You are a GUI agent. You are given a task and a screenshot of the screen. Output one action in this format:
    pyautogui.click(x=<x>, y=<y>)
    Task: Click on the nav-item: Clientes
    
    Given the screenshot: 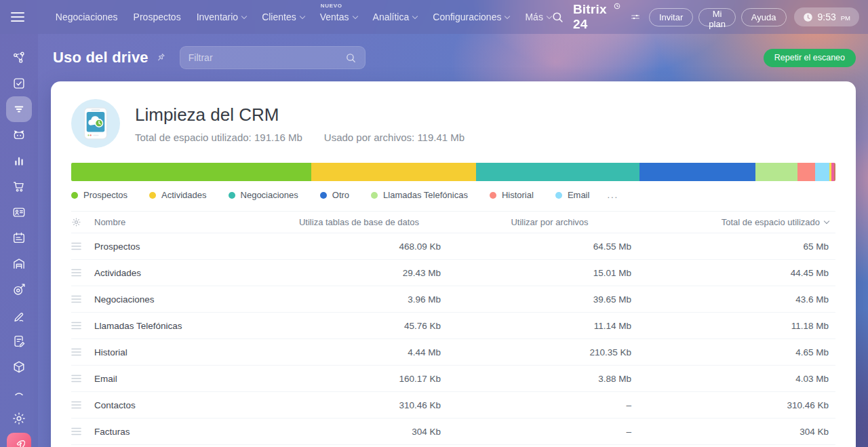 What is the action you would take?
    pyautogui.click(x=283, y=17)
    